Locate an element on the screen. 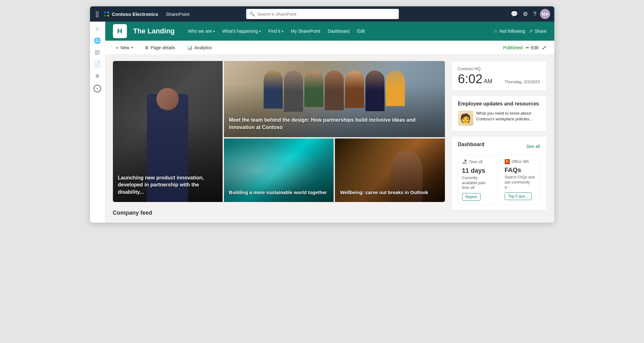  dashboard-cards: 🏖 Time off 11 days Currently available p… is located at coordinates (499, 180).